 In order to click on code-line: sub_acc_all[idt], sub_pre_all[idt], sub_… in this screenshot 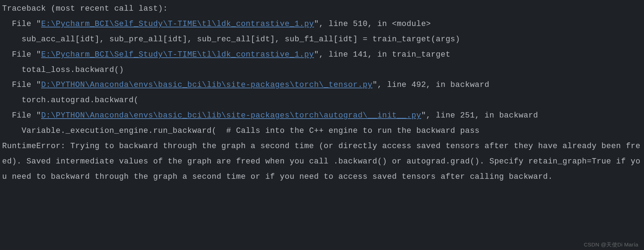, I will do `click(322, 40)`.